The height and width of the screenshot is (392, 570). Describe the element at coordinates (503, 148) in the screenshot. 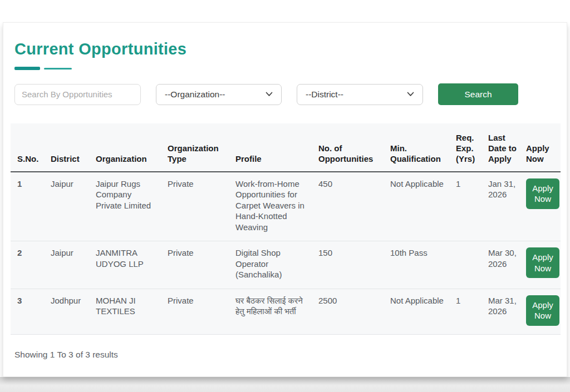

I see `header-last-date: Last Date to Apply` at that location.